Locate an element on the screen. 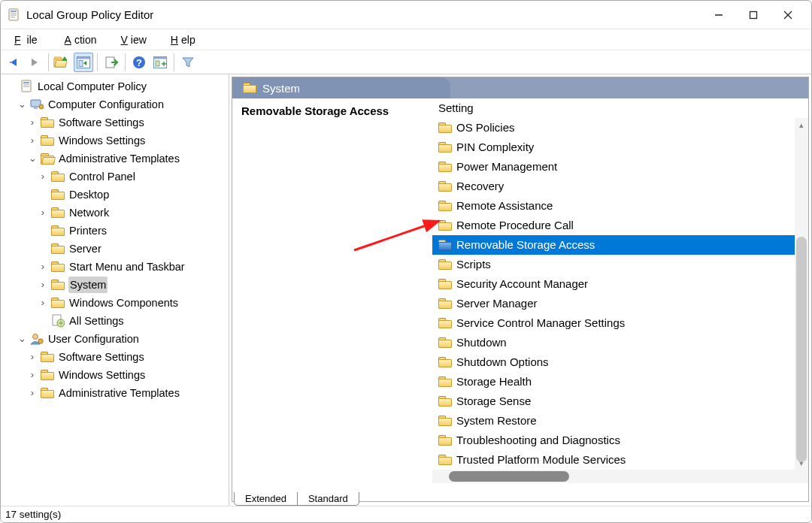 The image size is (812, 523). tab-standard: Standard is located at coordinates (328, 499).